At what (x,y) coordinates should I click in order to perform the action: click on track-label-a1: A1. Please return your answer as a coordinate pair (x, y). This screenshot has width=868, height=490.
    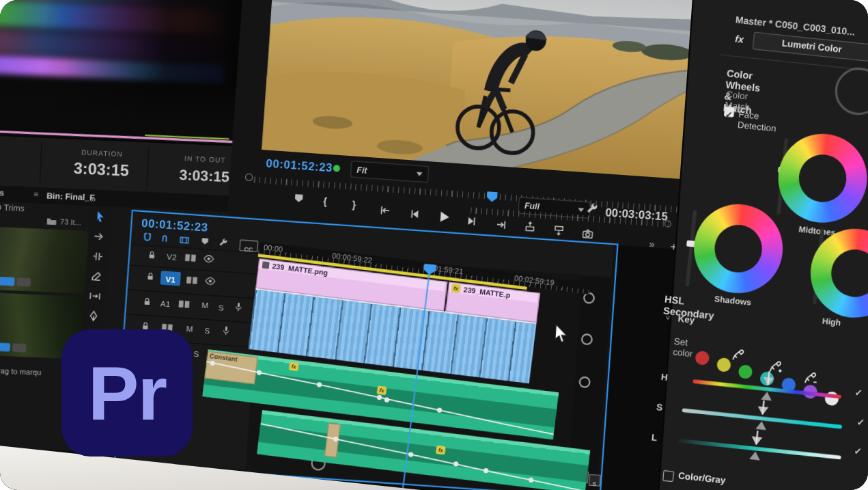
    Looking at the image, I should click on (165, 303).